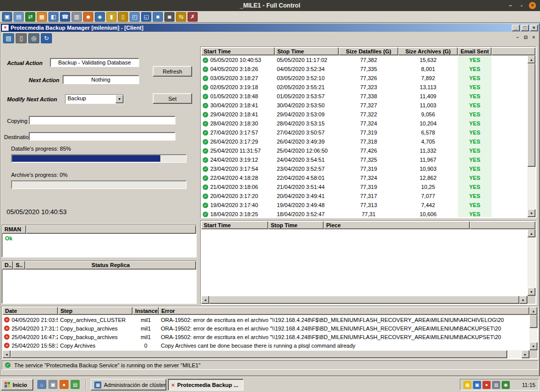 This screenshot has width=540, height=392. What do you see at coordinates (369, 51) in the screenshot?
I see `column-header-size-datafiles: Size Datafiles (G)` at bounding box center [369, 51].